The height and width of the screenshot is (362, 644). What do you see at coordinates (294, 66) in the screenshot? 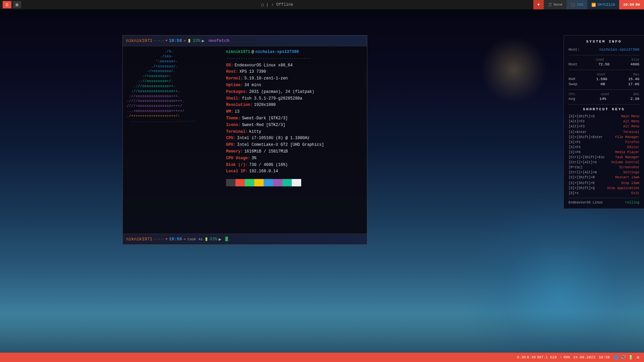
I see `nf-os: OS: EndeavourOS Linux x86_64` at bounding box center [294, 66].